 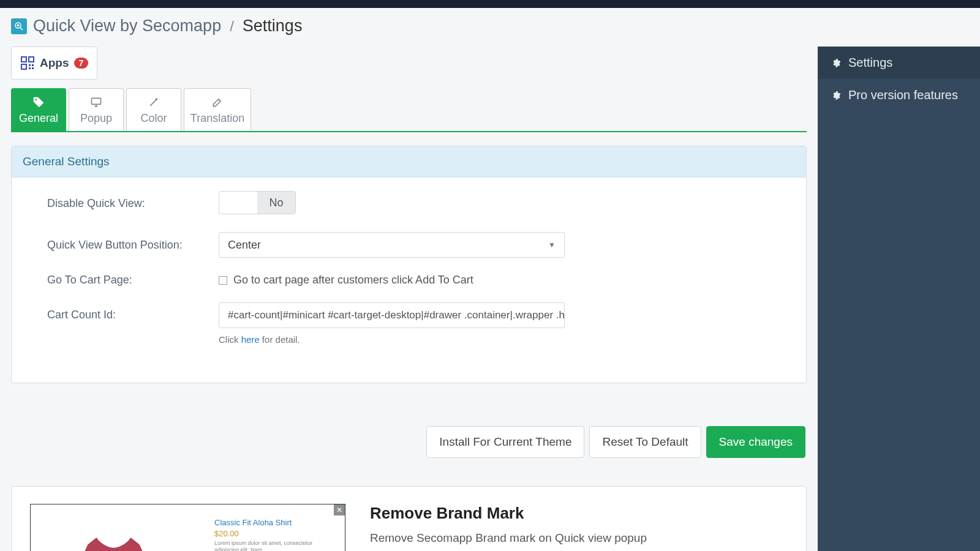 I want to click on apps-label: Apps, so click(x=55, y=63).